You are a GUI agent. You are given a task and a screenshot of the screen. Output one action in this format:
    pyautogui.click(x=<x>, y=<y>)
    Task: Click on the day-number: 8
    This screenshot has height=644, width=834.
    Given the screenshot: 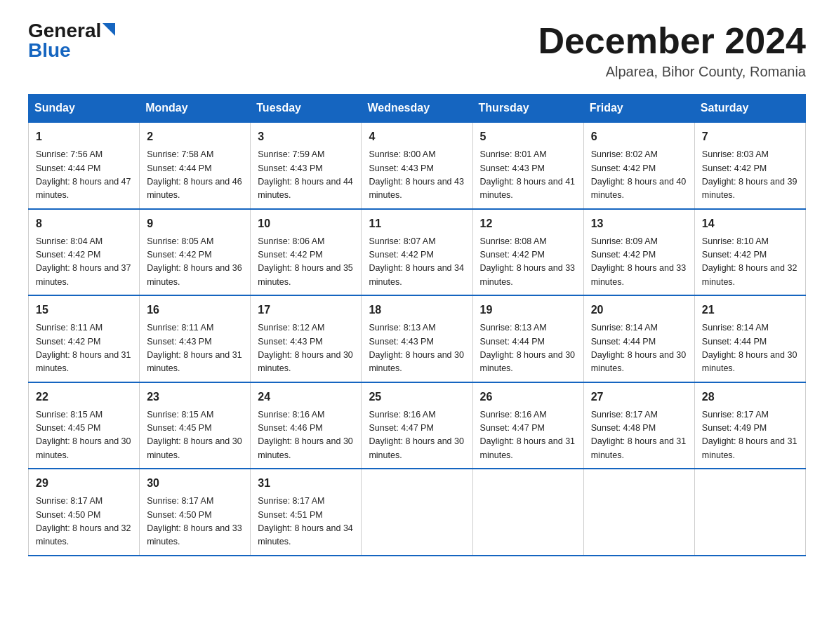 What is the action you would take?
    pyautogui.click(x=84, y=224)
    